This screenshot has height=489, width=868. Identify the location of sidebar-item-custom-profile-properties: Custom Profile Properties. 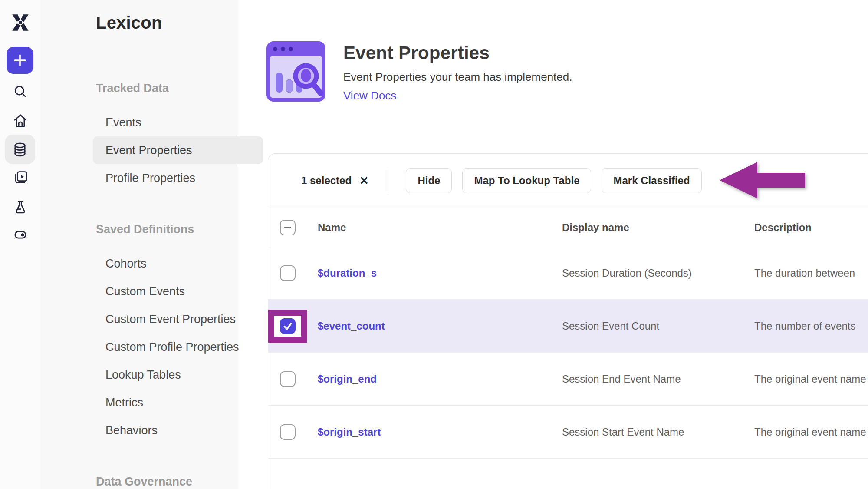
(178, 347).